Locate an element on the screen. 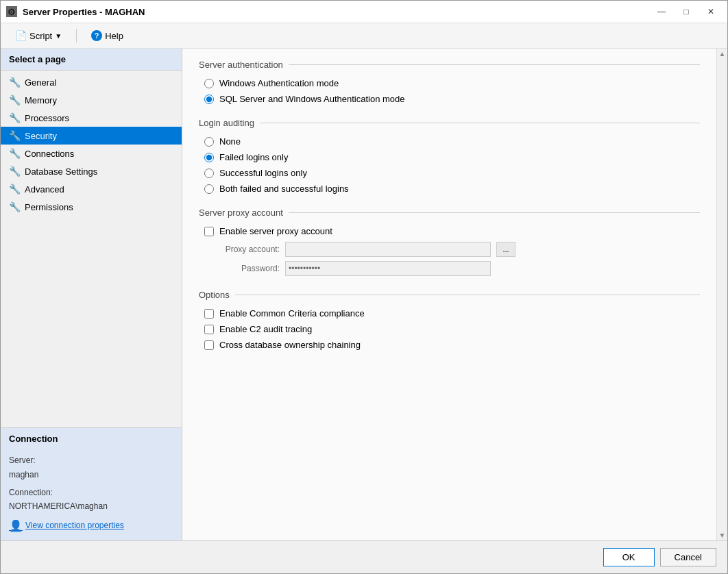  toolbar: 📄 Script ▼ ? Help is located at coordinates (364, 36).